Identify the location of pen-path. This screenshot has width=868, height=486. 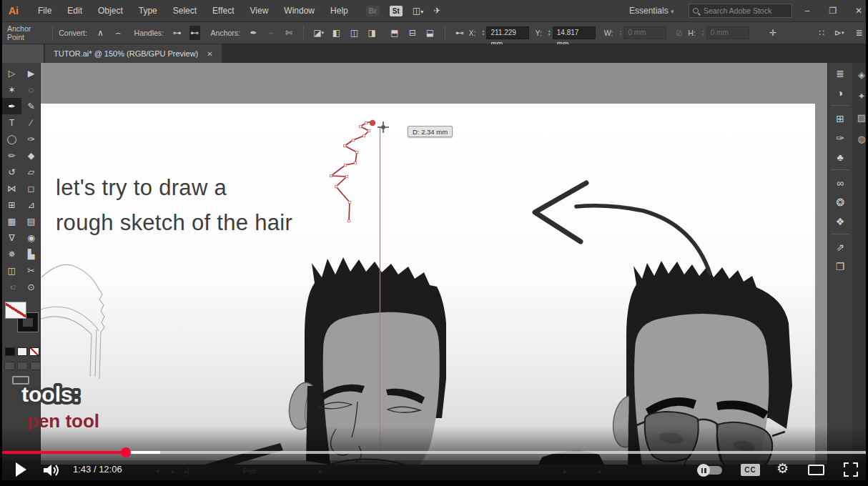
(353, 172).